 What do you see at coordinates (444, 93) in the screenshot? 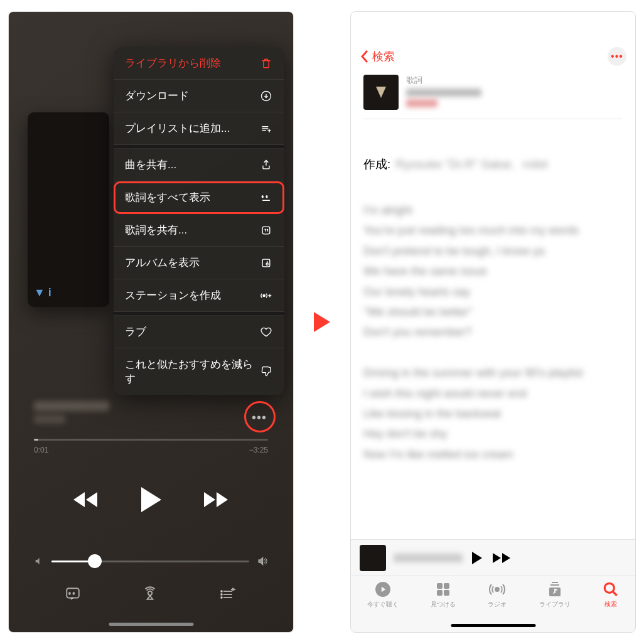
I see `song-title` at bounding box center [444, 93].